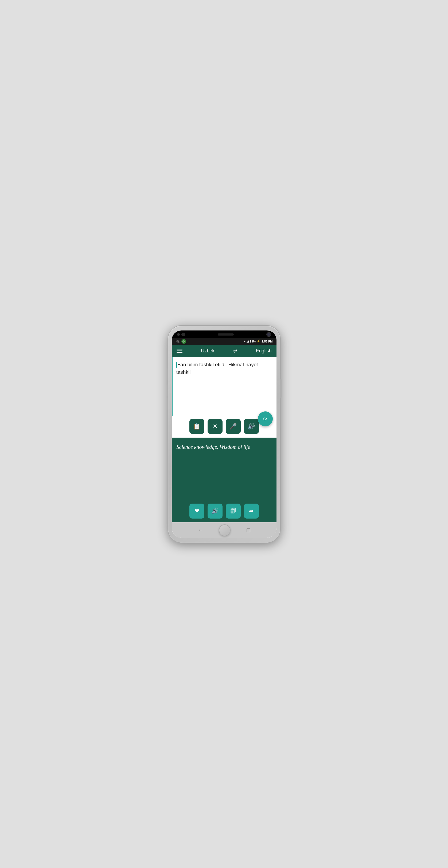 Image resolution: width=448 pixels, height=868 pixels. What do you see at coordinates (245, 341) in the screenshot?
I see `wifi-icon: ⌖` at bounding box center [245, 341].